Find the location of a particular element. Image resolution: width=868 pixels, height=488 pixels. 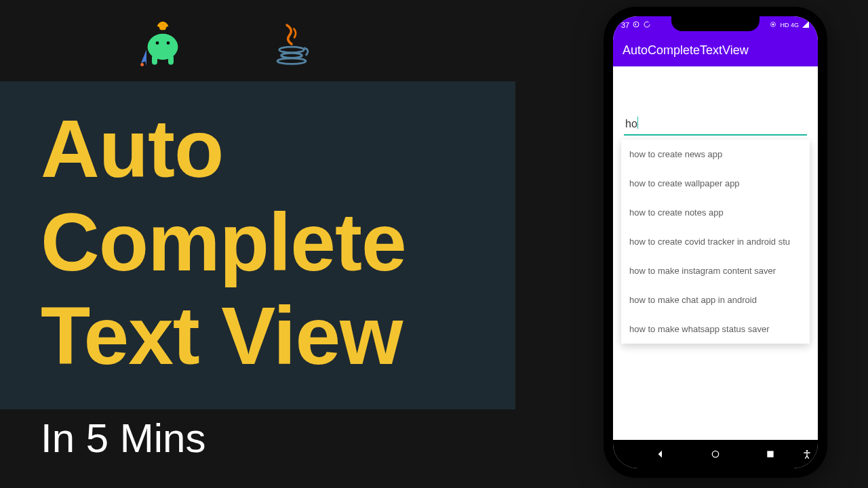

android-nav-bar is located at coordinates (715, 454).